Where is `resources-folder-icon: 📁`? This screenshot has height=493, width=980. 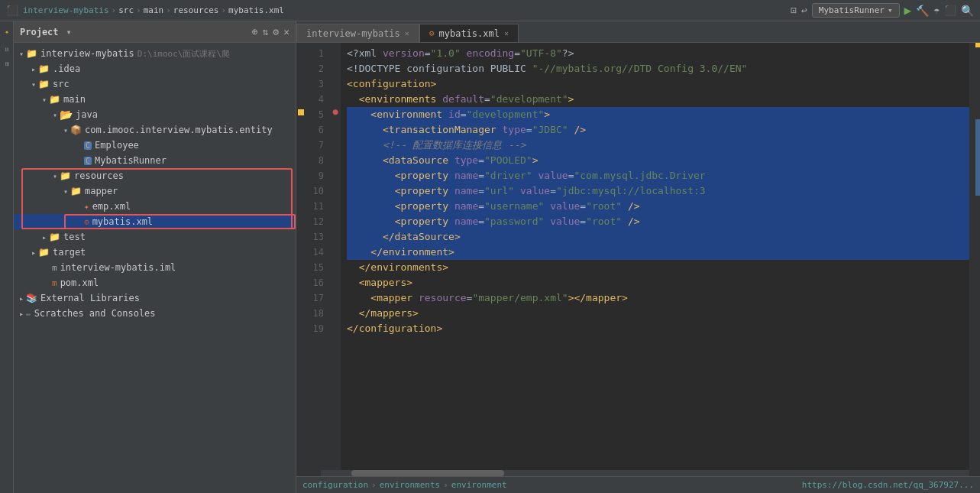 resources-folder-icon: 📁 is located at coordinates (66, 176).